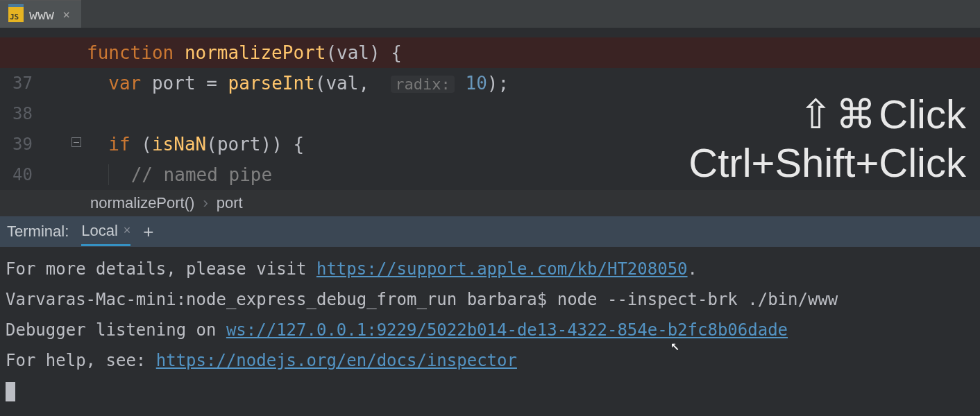 The image size is (980, 416). What do you see at coordinates (19, 83) in the screenshot?
I see `line-number: 37` at bounding box center [19, 83].